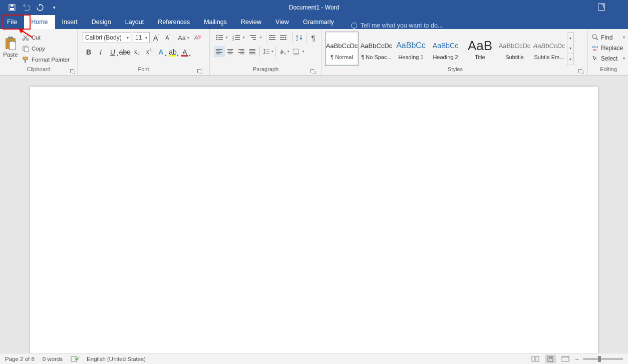  Describe the element at coordinates (144, 52) in the screenshot. I see `group-font: Calibri (Body)▾ 11▾ Aˆ Aˇ Aa▾ A B I U▾ a…` at that location.